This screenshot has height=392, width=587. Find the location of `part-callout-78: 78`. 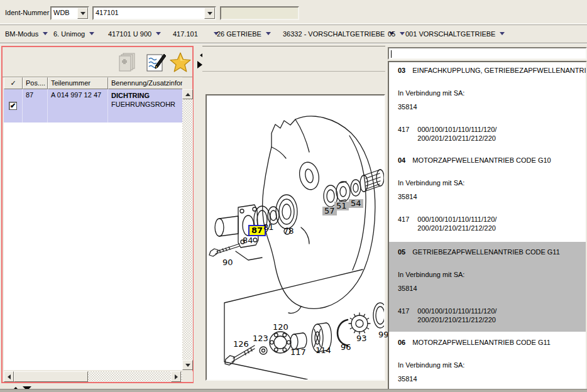

part-callout-78: 78 is located at coordinates (289, 231).